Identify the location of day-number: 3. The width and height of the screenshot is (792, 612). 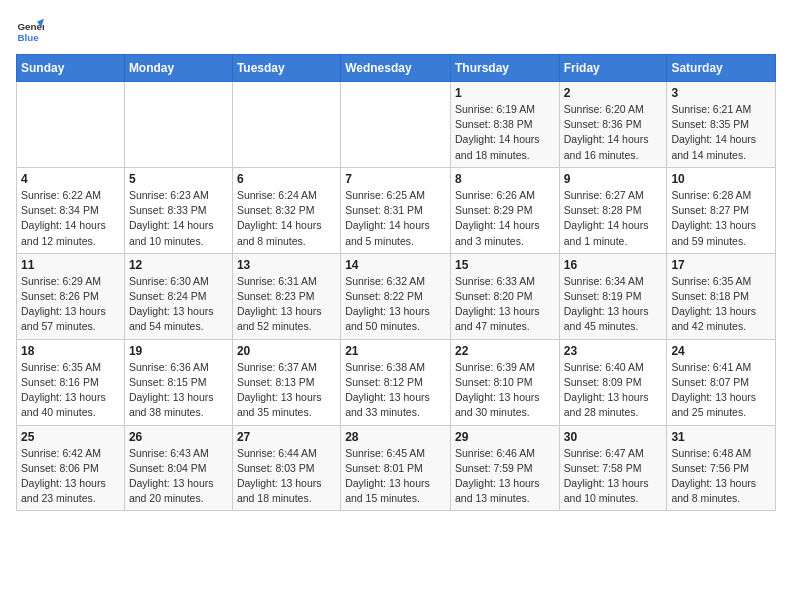
(721, 93).